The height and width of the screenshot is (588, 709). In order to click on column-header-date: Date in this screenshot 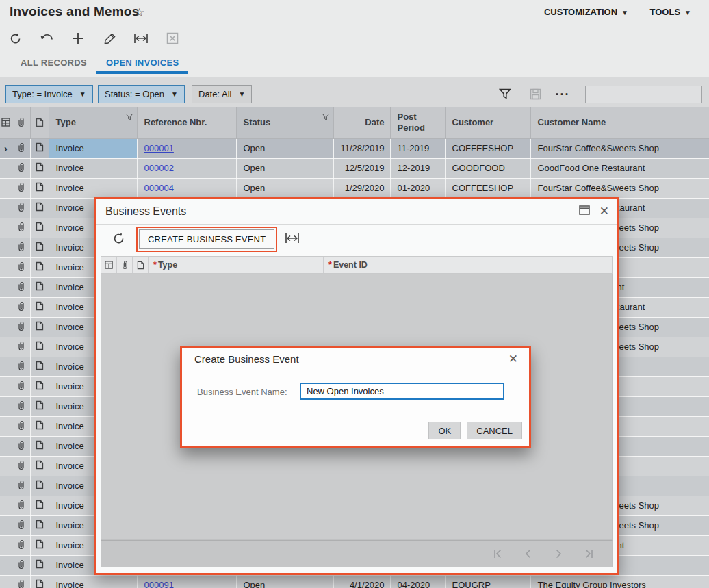, I will do `click(361, 123)`.